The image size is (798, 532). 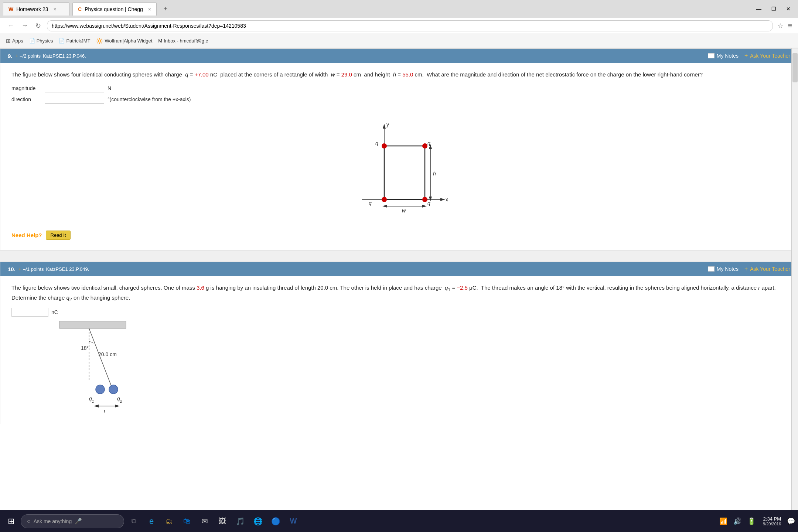 I want to click on ie-icon: 🌐, so click(x=258, y=521).